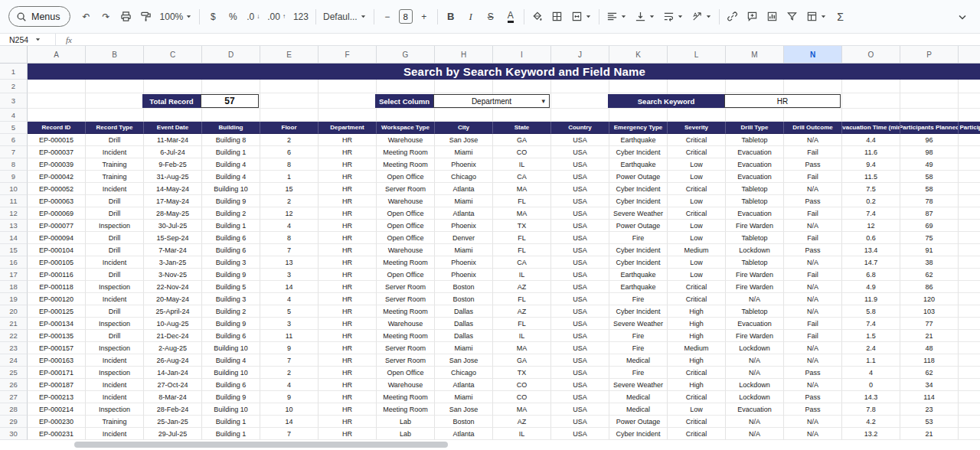 Image resolution: width=980 pixels, height=450 pixels. Describe the element at coordinates (406, 54) in the screenshot. I see `column-header-G: G` at that location.